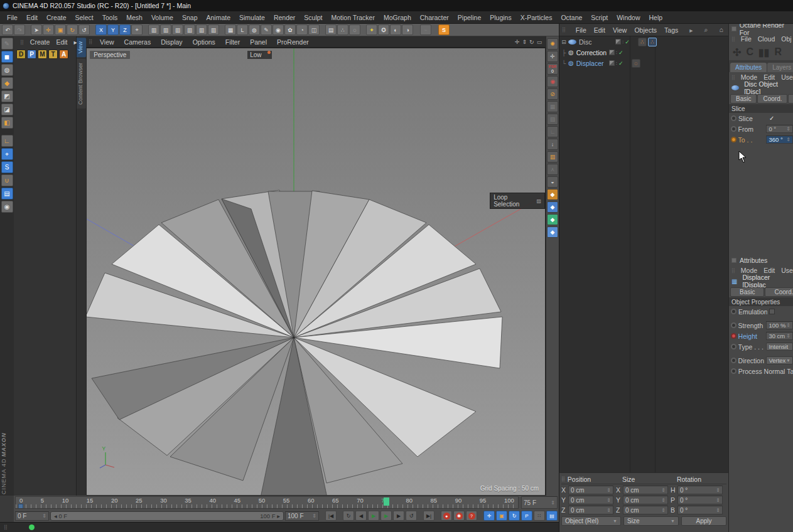  Describe the element at coordinates (84, 18) in the screenshot. I see `menu-item: Select` at that location.